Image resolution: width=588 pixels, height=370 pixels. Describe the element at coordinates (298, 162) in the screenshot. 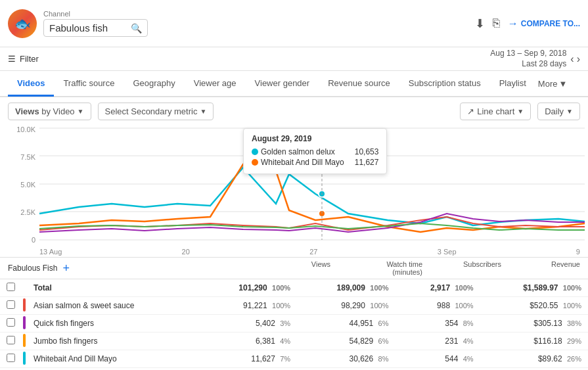

I see `tooltip-label-1: Whitebait And Dill Mayo` at that location.